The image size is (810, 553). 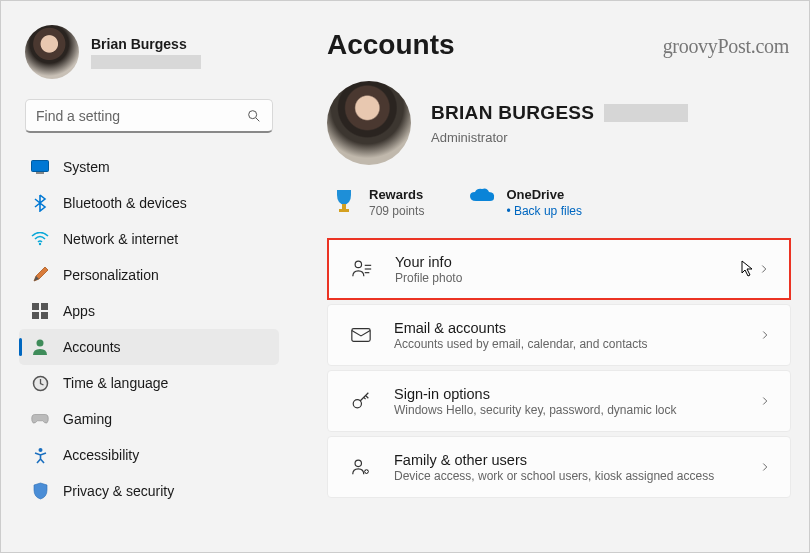 What do you see at coordinates (88, 419) in the screenshot?
I see `nav-label: Gaming` at bounding box center [88, 419].